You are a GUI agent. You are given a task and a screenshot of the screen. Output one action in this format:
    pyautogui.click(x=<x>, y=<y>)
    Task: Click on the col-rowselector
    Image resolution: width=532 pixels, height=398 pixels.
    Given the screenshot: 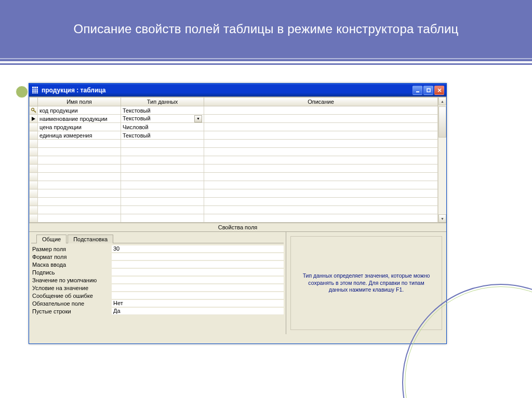 What is the action you would take?
    pyautogui.click(x=34, y=102)
    